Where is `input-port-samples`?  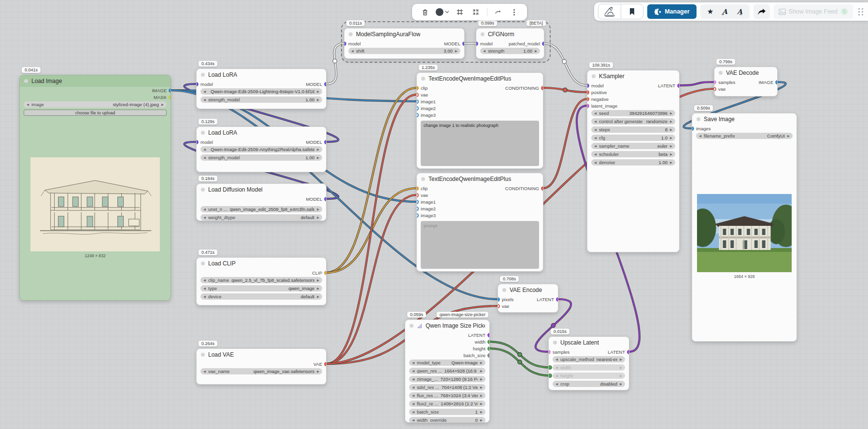
input-port-samples is located at coordinates (550, 352).